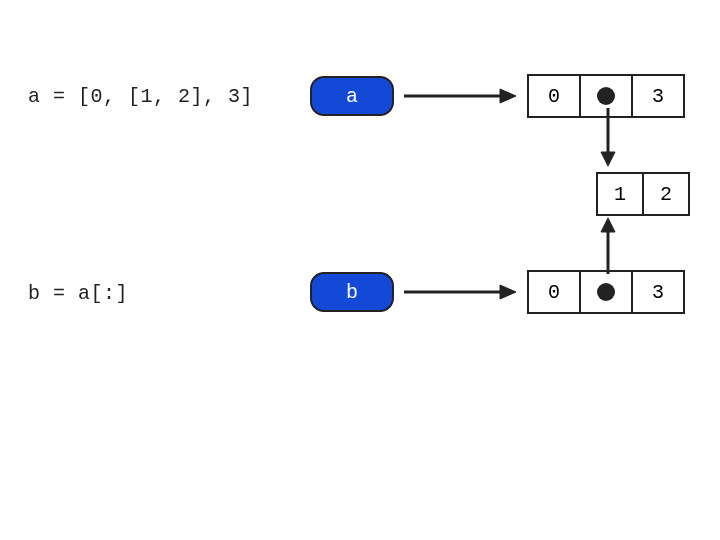 The image size is (720, 540). What do you see at coordinates (658, 96) in the screenshot?
I see `list-a-cell-2: 3` at bounding box center [658, 96].